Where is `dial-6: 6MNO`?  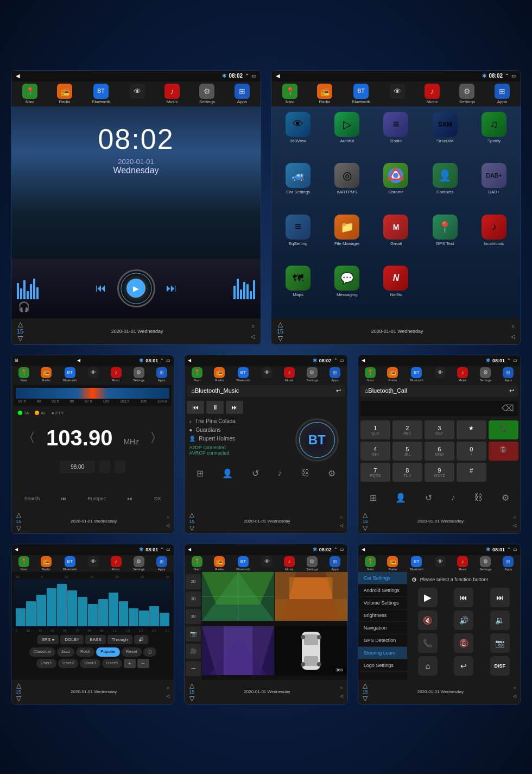
dial-6: 6MNO is located at coordinates (440, 451).